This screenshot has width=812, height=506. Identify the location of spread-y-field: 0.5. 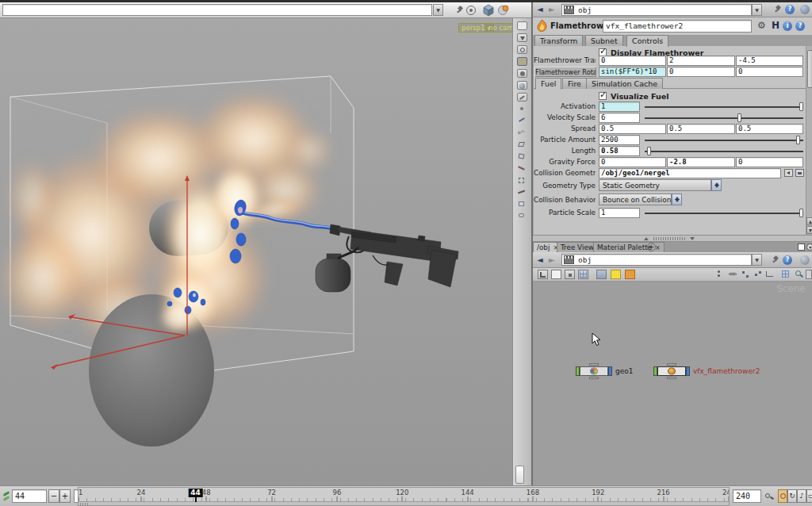
(701, 128).